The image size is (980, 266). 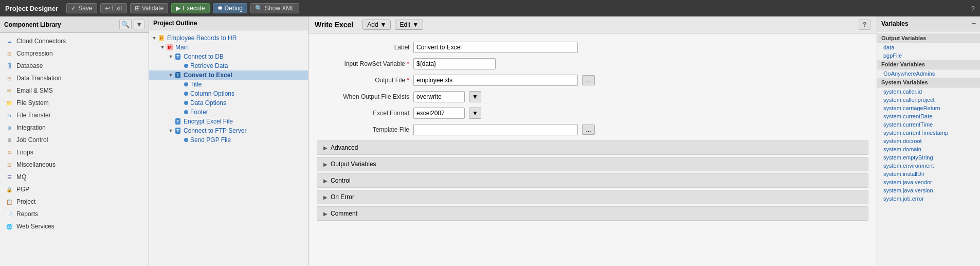 I want to click on database-icon: 🗄, so click(x=9, y=66).